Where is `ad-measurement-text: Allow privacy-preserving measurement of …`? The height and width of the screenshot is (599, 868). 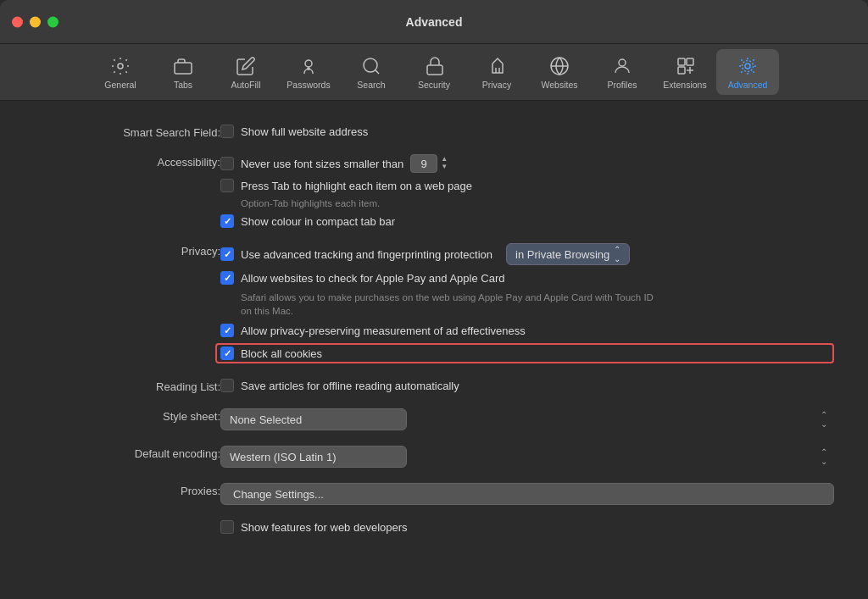
ad-measurement-text: Allow privacy-preserving measurement of … is located at coordinates (383, 330).